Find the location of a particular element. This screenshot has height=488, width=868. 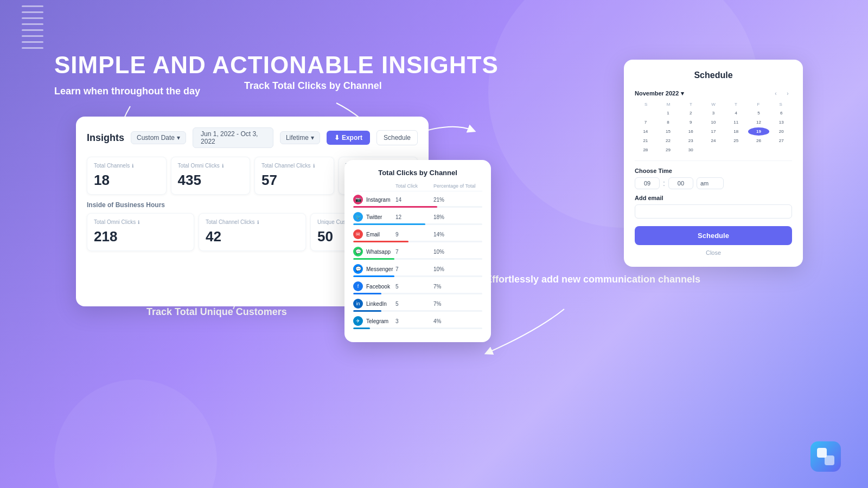

calendar-day-22: 22 is located at coordinates (668, 141).